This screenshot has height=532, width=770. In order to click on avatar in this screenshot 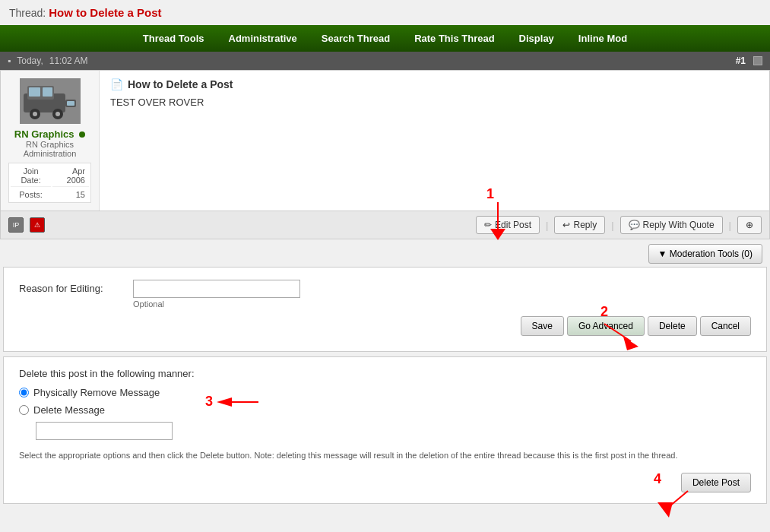, I will do `click(50, 101)`.